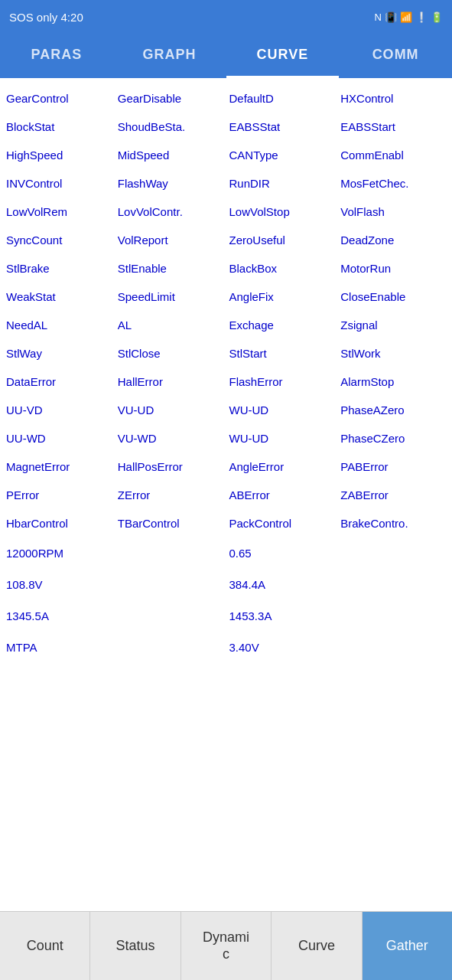 This screenshot has width=452, height=980. Describe the element at coordinates (421, 17) in the screenshot. I see `alert-icon: ❕` at that location.